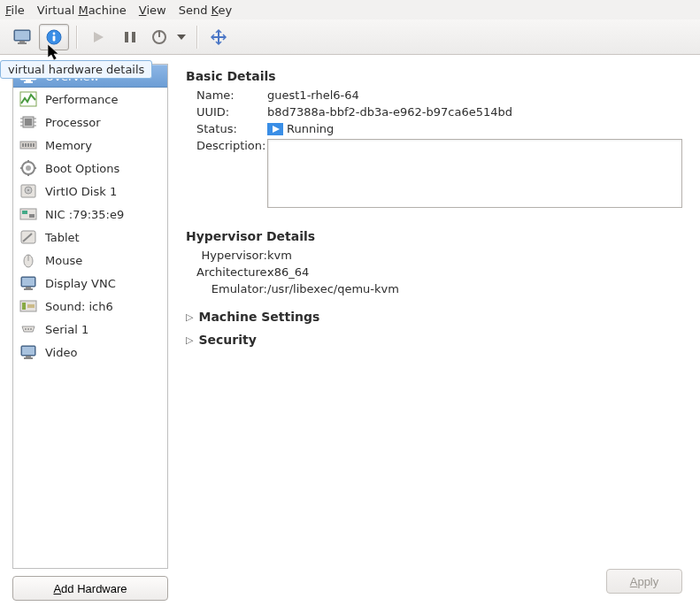  Describe the element at coordinates (474, 96) in the screenshot. I see `name-value: guest1-rhel6-64` at that location.